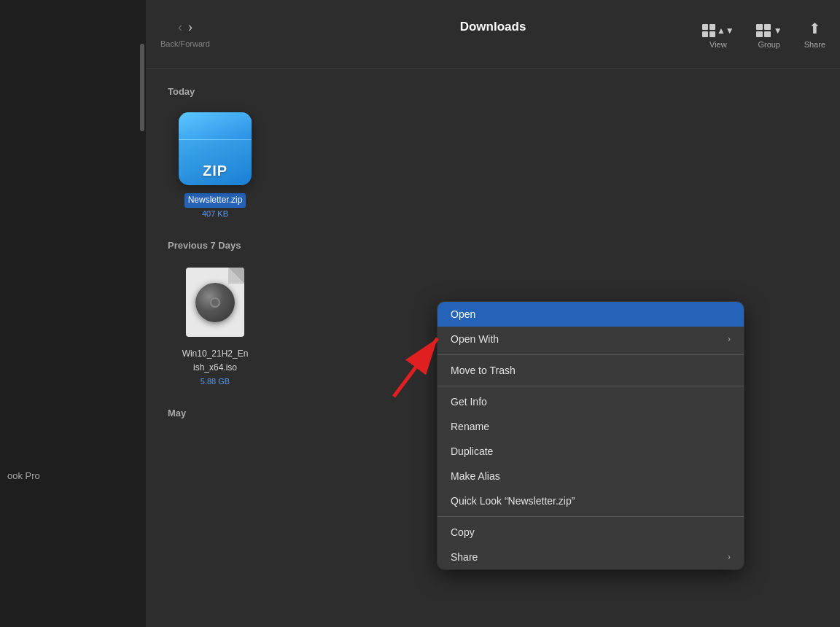 Image resolution: width=840 pixels, height=627 pixels. What do you see at coordinates (180, 28) in the screenshot?
I see `back-button: ‹` at bounding box center [180, 28].